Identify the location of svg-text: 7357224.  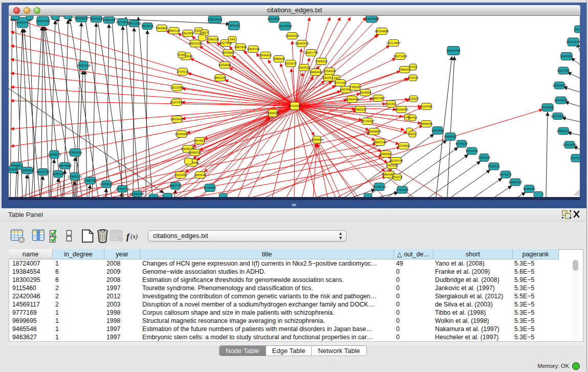
(234, 26).